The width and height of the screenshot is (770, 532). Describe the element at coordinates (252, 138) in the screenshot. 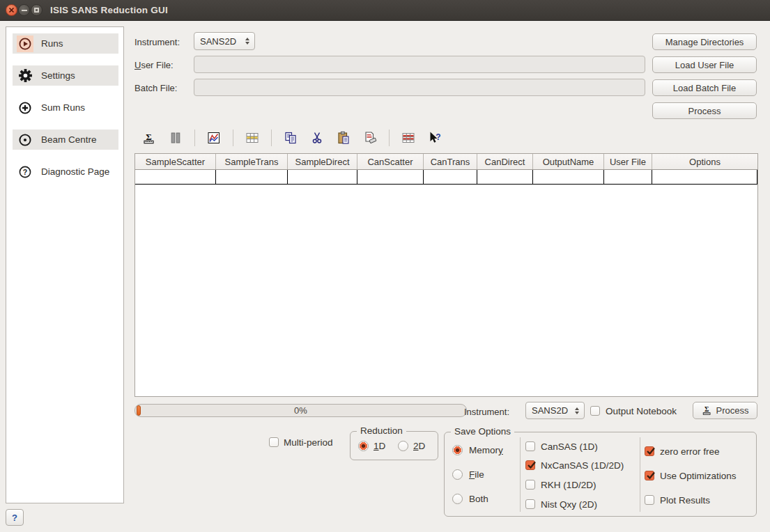

I see `insert-row-icon` at that location.